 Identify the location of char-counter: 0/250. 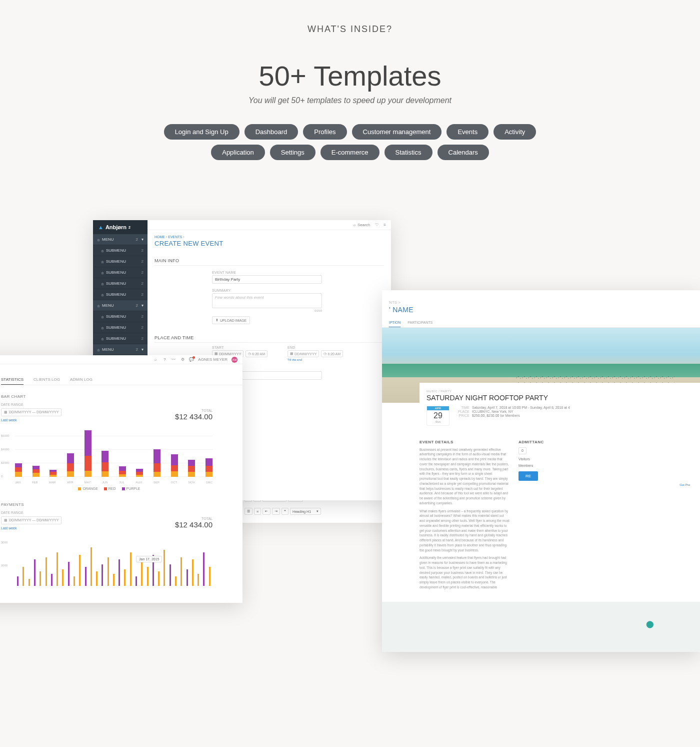
(267, 311).